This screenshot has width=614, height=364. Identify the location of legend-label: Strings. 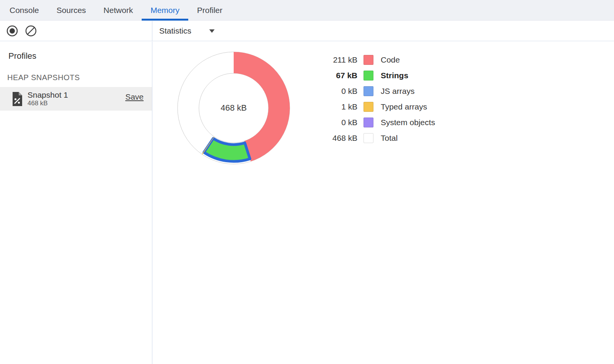
(394, 76).